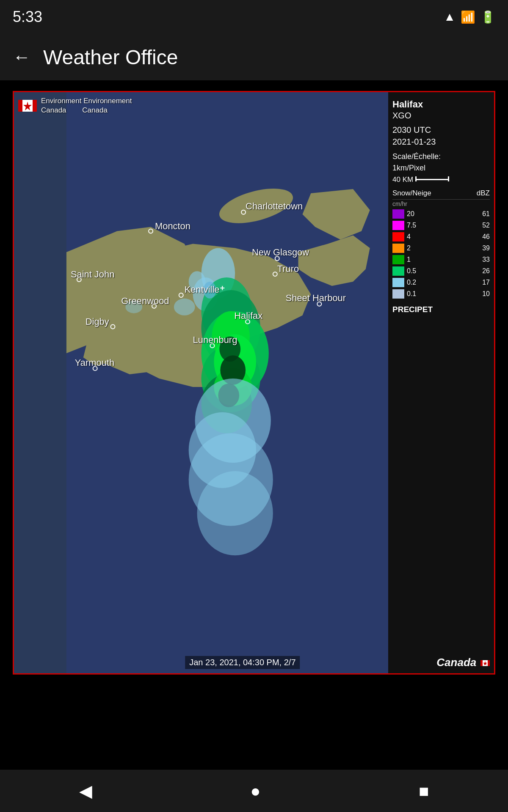 This screenshot has height=812, width=508. What do you see at coordinates (22, 57) in the screenshot?
I see `back-button: ←` at bounding box center [22, 57].